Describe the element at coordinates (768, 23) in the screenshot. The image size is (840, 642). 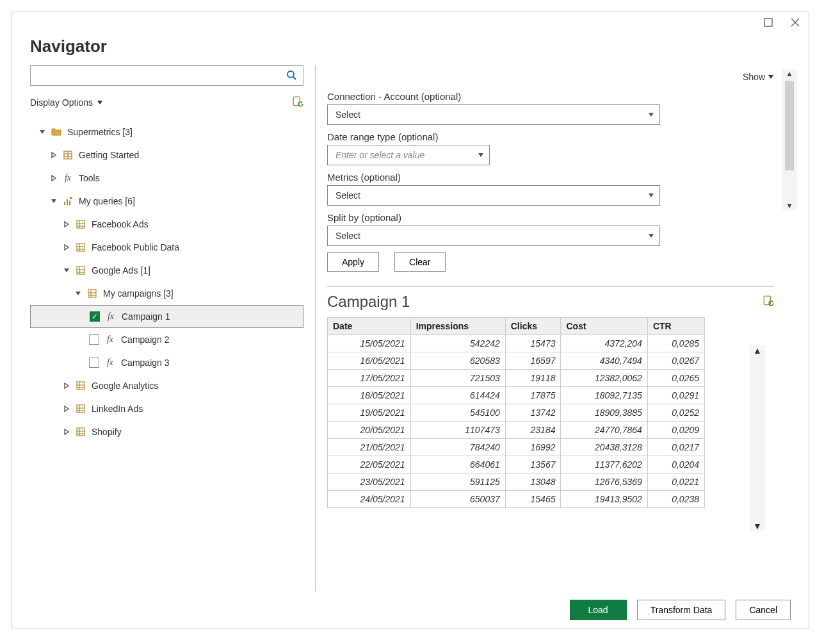
I see `maximize-icon` at that location.